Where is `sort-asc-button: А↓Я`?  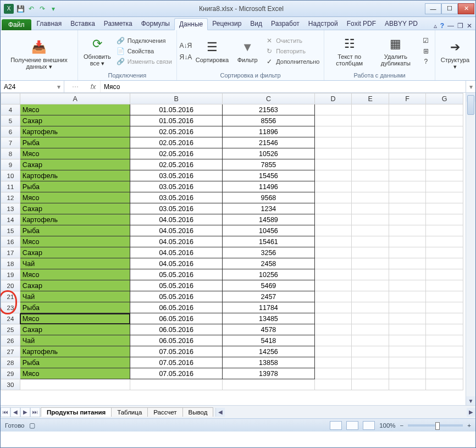
sort-asc-button: А↓Я is located at coordinates (186, 46).